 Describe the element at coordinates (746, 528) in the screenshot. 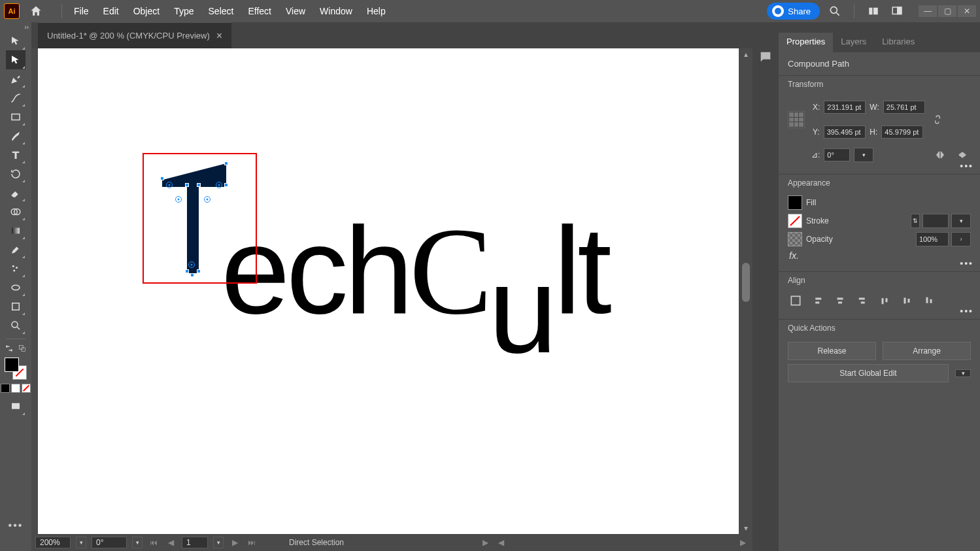

I see `scroll-down-icon: ▾` at that location.